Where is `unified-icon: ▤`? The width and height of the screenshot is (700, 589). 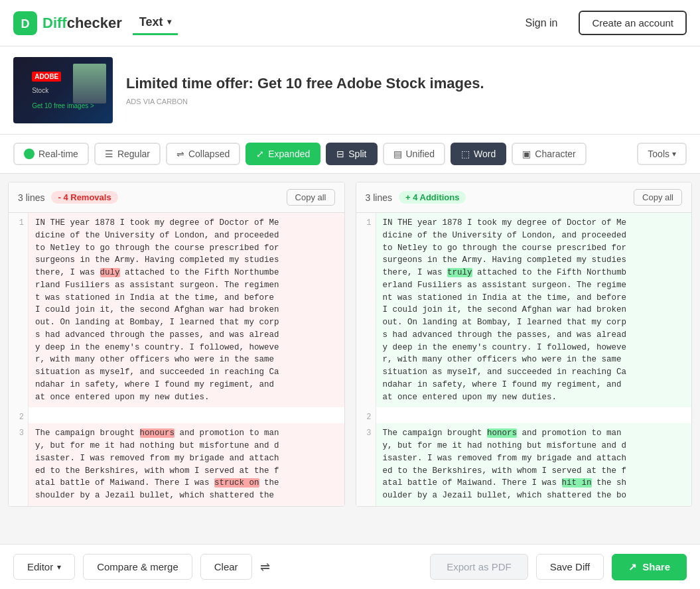 unified-icon: ▤ is located at coordinates (398, 154).